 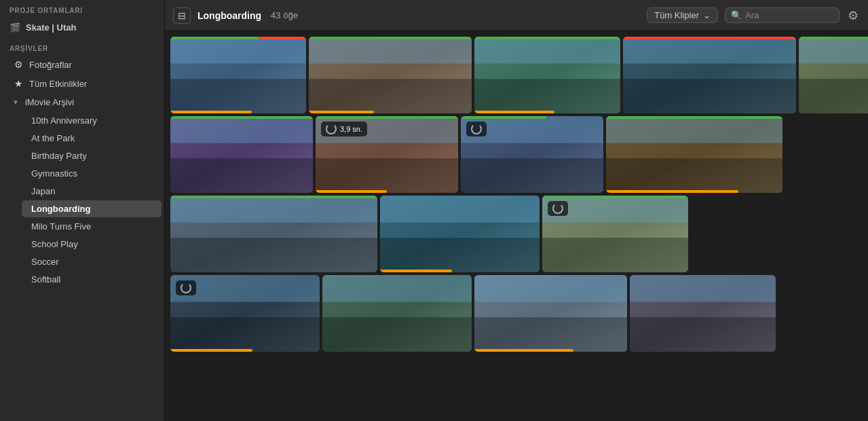 I want to click on sidebar-item-japan: Japan, so click(x=92, y=191).